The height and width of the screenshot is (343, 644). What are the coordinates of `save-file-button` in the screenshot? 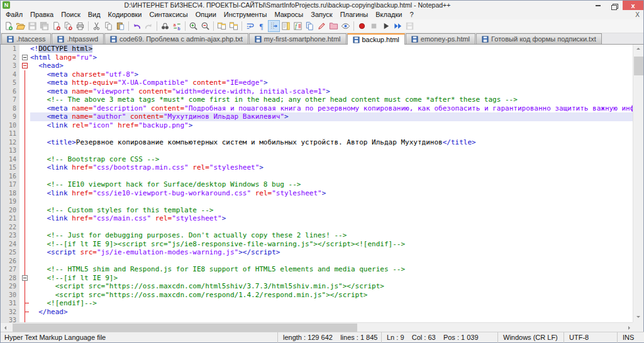 It's located at (33, 26).